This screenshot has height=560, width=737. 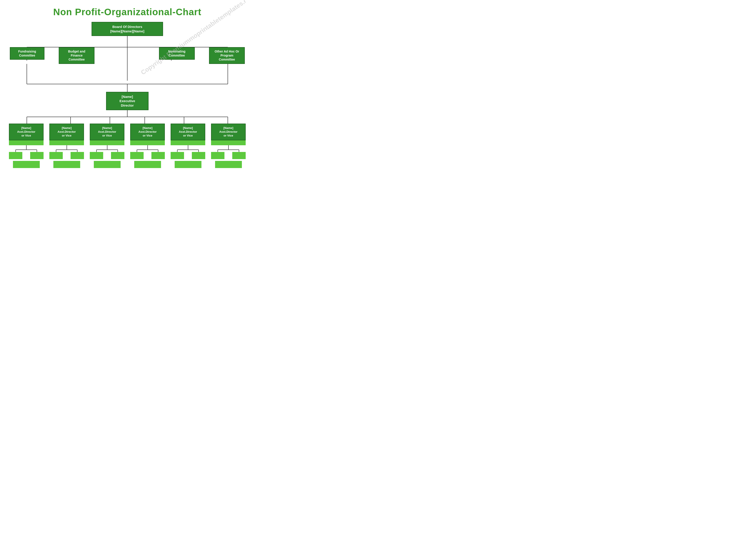 What do you see at coordinates (177, 53) in the screenshot?
I see `nominating-committee-box: Nominating Committee` at bounding box center [177, 53].